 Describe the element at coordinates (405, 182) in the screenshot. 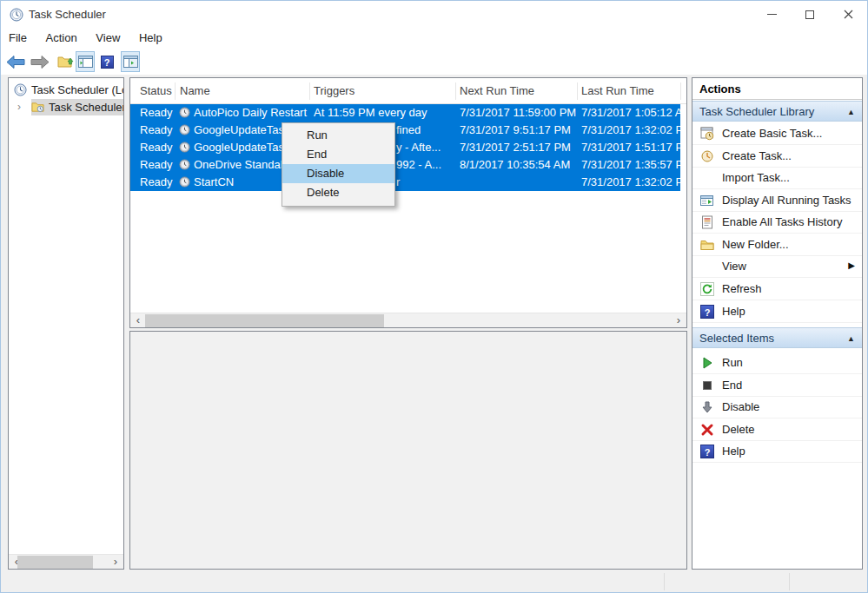

I see `task-row-startcn: Ready StartCN r 7/31/2017 1:32:02 PM` at that location.